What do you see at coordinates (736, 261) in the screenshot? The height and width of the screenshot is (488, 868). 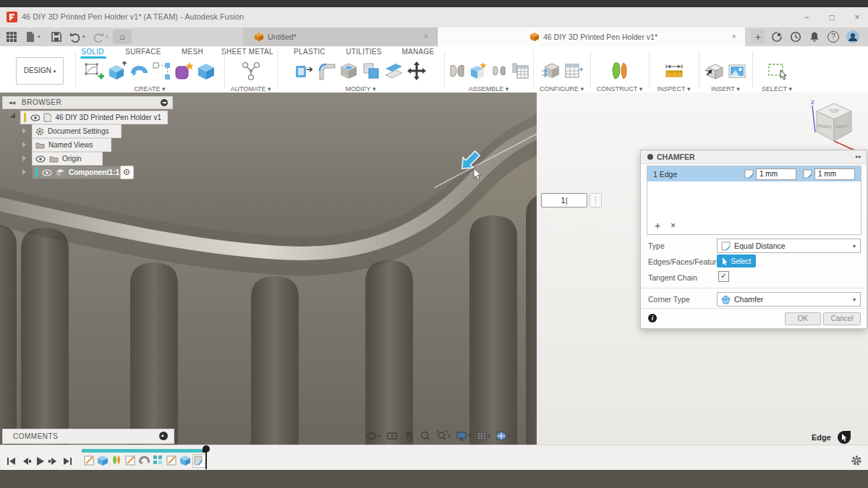 I see `select-button: Select` at bounding box center [736, 261].